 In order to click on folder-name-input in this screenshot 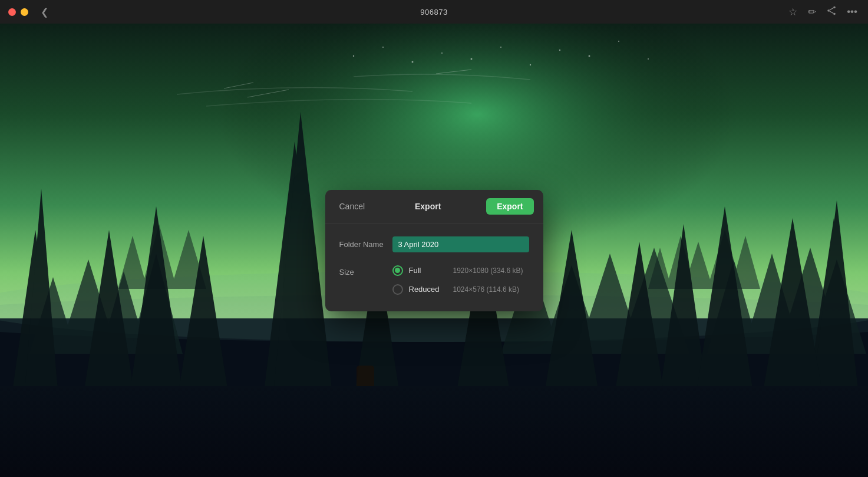, I will do `click(461, 244)`.